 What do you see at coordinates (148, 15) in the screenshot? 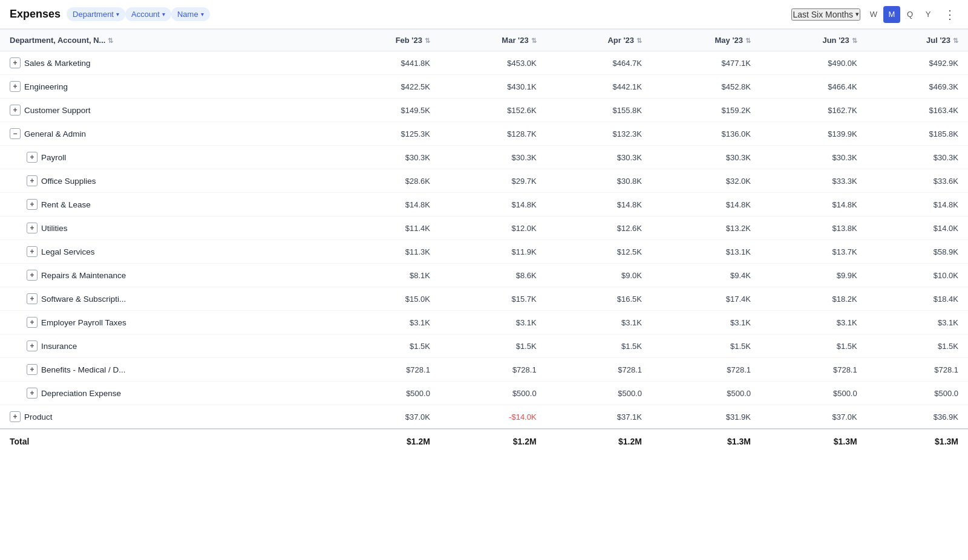
I see `filter-chip-account: Account▾` at bounding box center [148, 15].